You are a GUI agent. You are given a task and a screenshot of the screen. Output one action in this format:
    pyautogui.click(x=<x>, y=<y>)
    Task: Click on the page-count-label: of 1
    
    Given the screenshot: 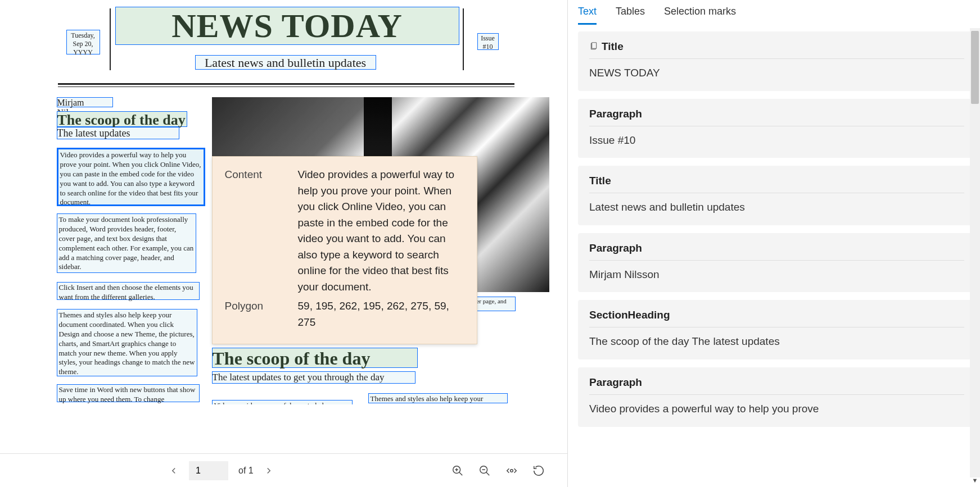 What is the action you would take?
    pyautogui.click(x=246, y=471)
    